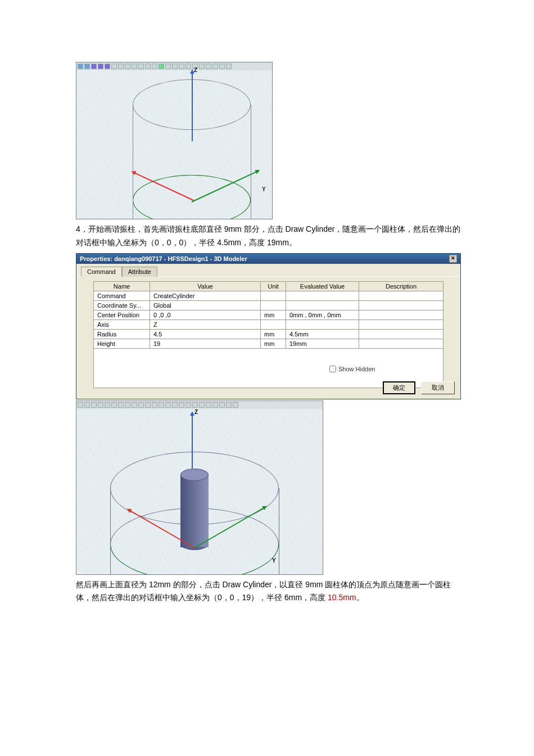  I want to click on cell-value: 19, so click(206, 343).